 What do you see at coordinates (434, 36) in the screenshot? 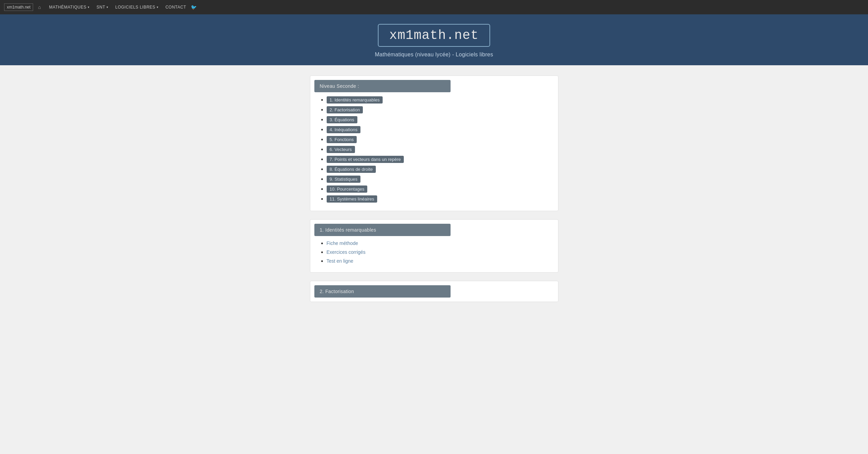
I see `logo-text: xm1math.net` at bounding box center [434, 36].